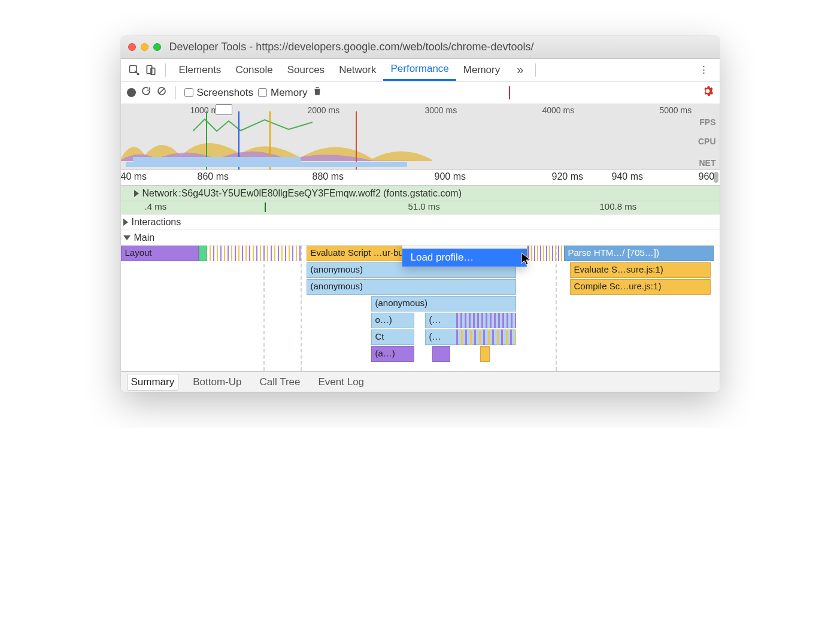 This screenshot has width=840, height=617. Describe the element at coordinates (526, 260) in the screenshot. I see `cursor-icon` at that location.